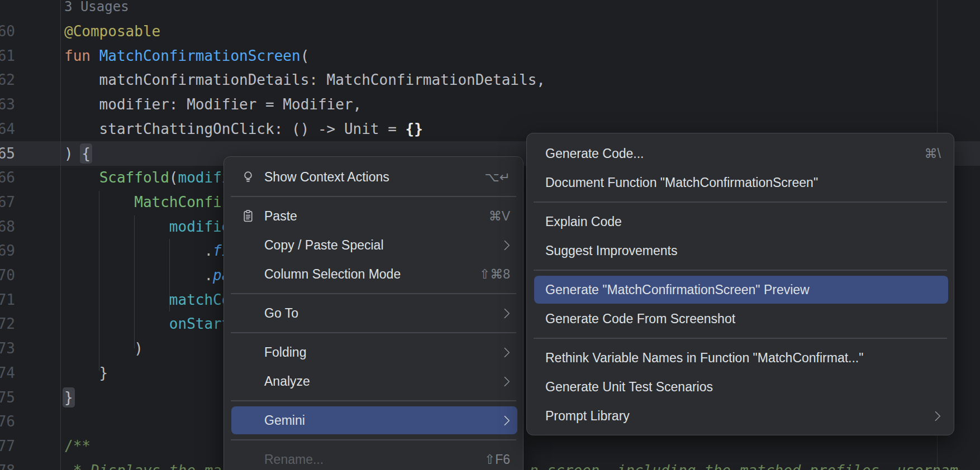 The height and width of the screenshot is (470, 980). I want to click on line-number: 61, so click(8, 56).